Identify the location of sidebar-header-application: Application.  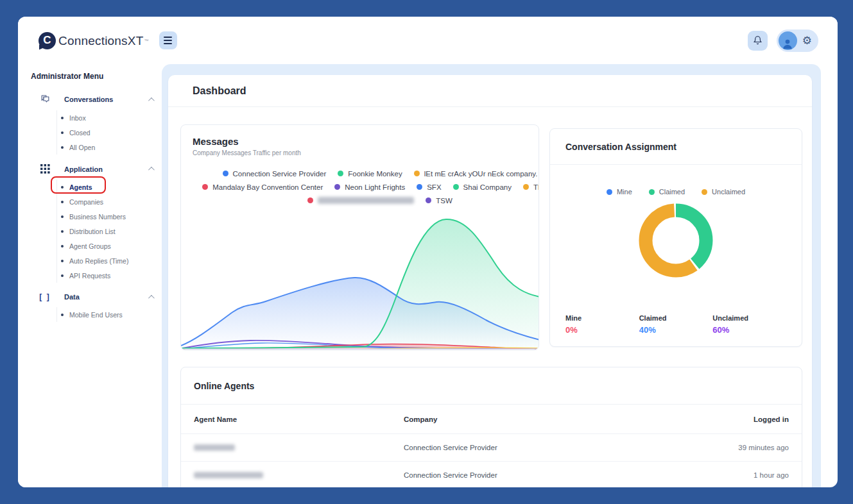
(90, 169).